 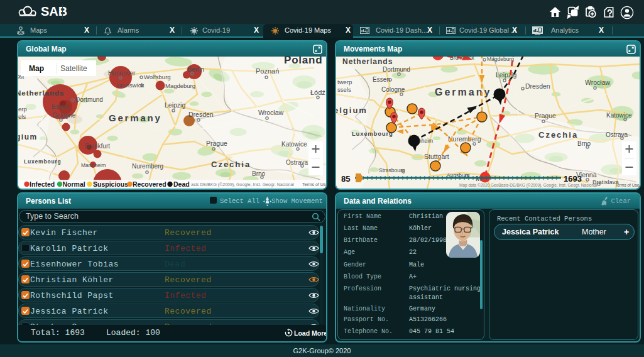 I want to click on svg-text: erp, so click(x=23, y=109).